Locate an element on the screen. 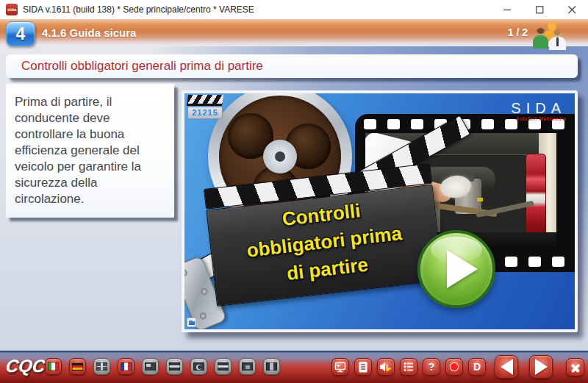 The width and height of the screenshot is (588, 383). audio-button is located at coordinates (386, 367).